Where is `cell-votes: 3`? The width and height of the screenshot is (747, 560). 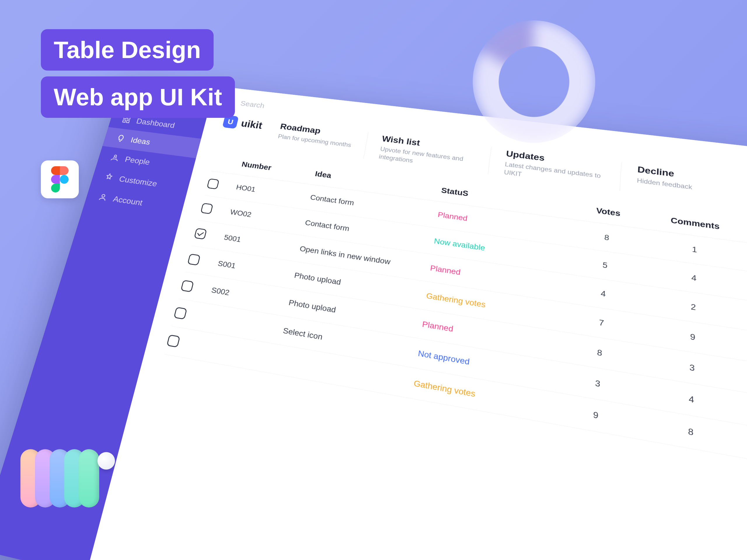
cell-votes: 3 is located at coordinates (598, 384).